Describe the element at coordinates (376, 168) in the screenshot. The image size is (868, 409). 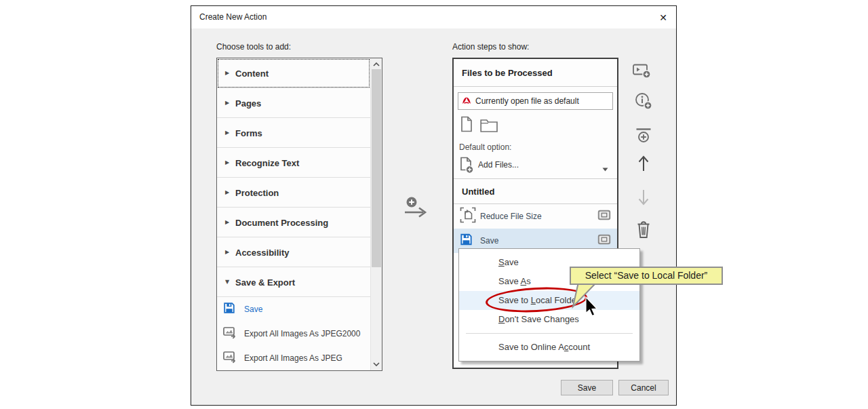
I see `scrollbar-thumb` at that location.